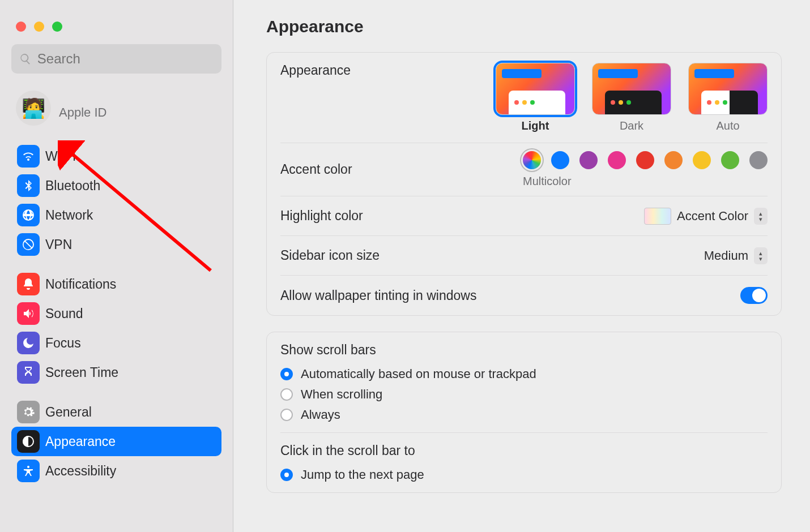 The height and width of the screenshot is (532, 810). I want to click on sidebar-item-label: Appearance, so click(80, 441).